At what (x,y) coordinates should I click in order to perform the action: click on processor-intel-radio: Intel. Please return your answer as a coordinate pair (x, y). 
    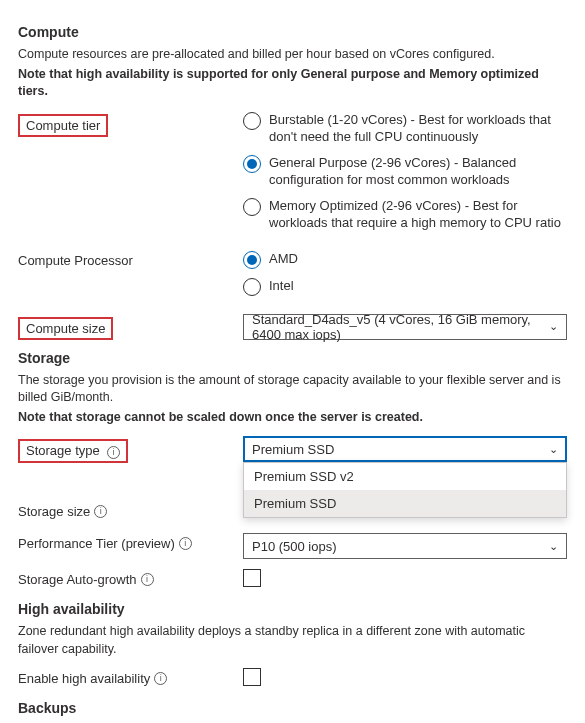
    Looking at the image, I should click on (405, 286).